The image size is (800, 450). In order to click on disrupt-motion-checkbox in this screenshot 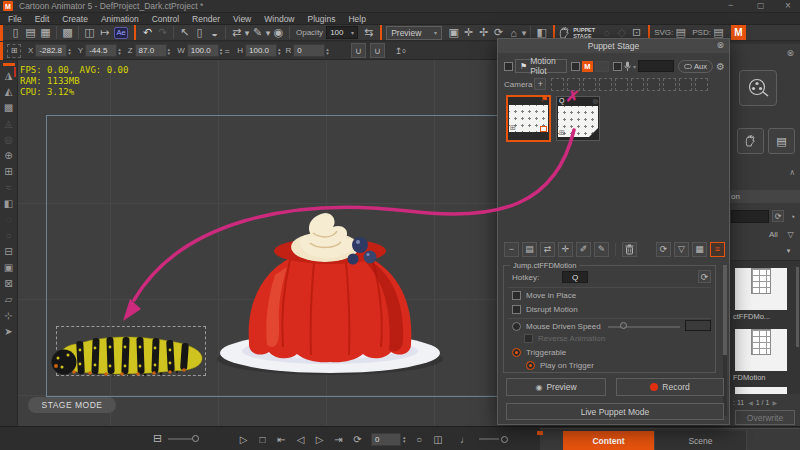, I will do `click(516, 310)`.